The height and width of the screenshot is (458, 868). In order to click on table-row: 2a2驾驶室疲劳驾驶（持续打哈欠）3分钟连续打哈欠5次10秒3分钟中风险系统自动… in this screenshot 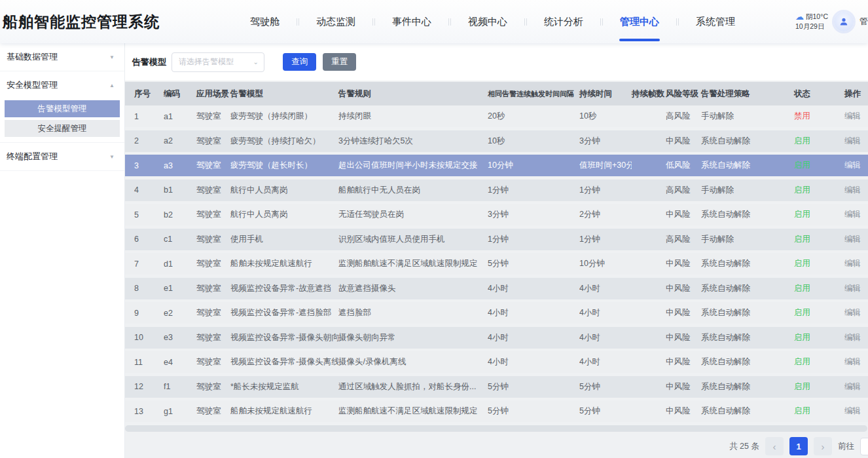, I will do `click(496, 142)`.